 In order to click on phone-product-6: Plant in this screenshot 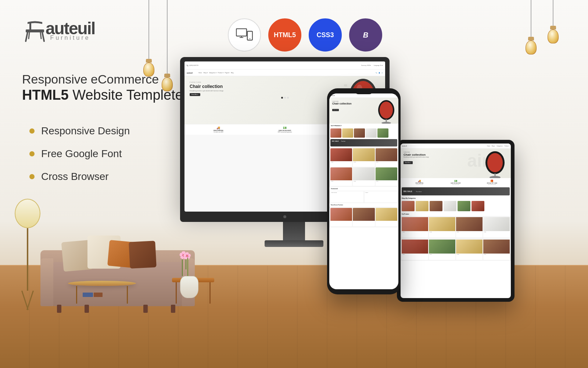, I will do `click(387, 177)`.